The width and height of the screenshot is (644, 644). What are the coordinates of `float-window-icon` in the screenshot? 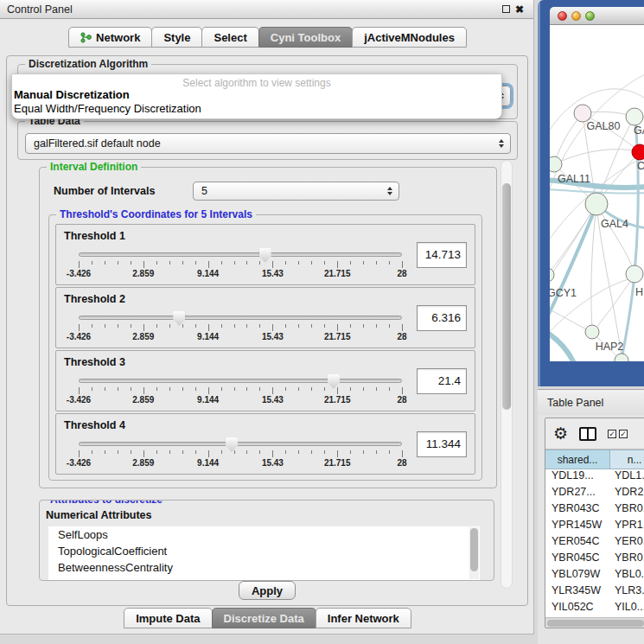 It's located at (506, 10).